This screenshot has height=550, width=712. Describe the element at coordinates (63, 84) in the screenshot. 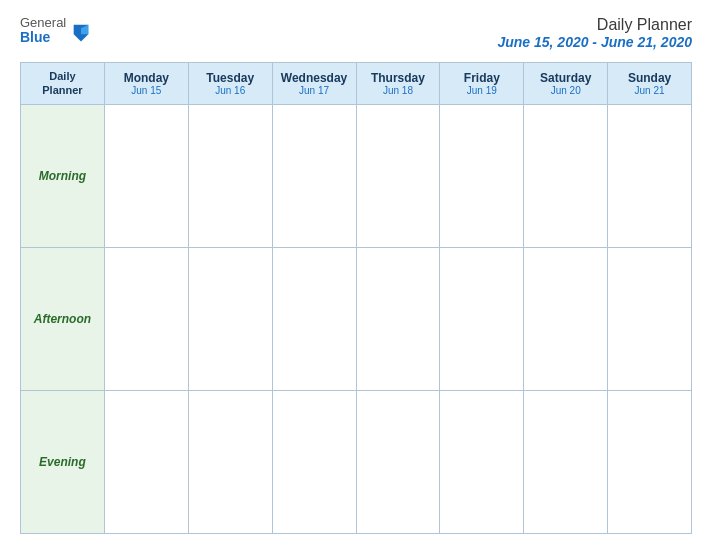

I see `daily-planner-header: Daily Planner` at that location.